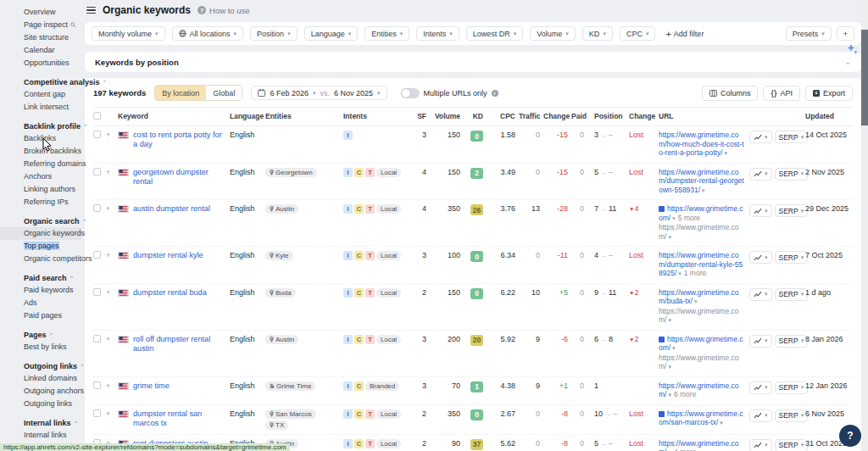 The image size is (868, 451). What do you see at coordinates (304, 116) in the screenshot?
I see `col-header-entities: Entities` at bounding box center [304, 116].